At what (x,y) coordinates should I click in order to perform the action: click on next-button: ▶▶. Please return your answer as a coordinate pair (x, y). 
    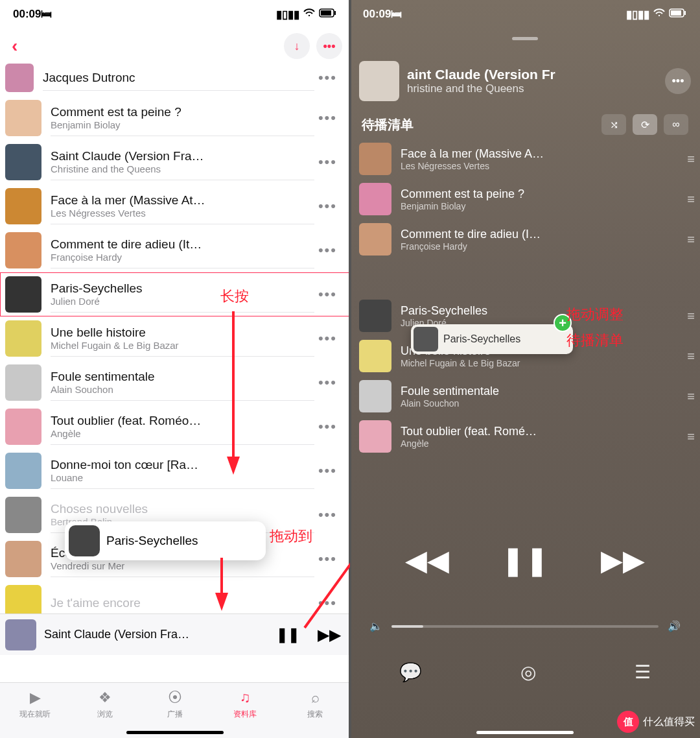
    Looking at the image, I should click on (623, 560).